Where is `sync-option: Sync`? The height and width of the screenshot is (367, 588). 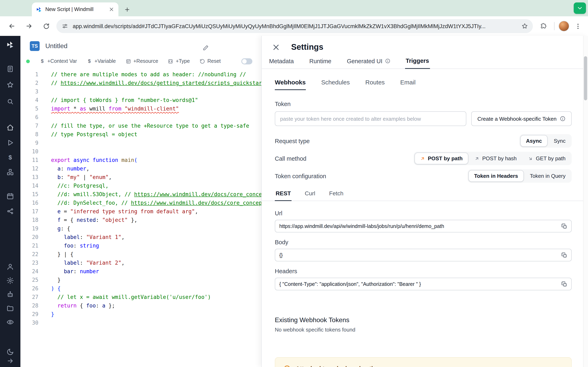
sync-option: Sync is located at coordinates (560, 141).